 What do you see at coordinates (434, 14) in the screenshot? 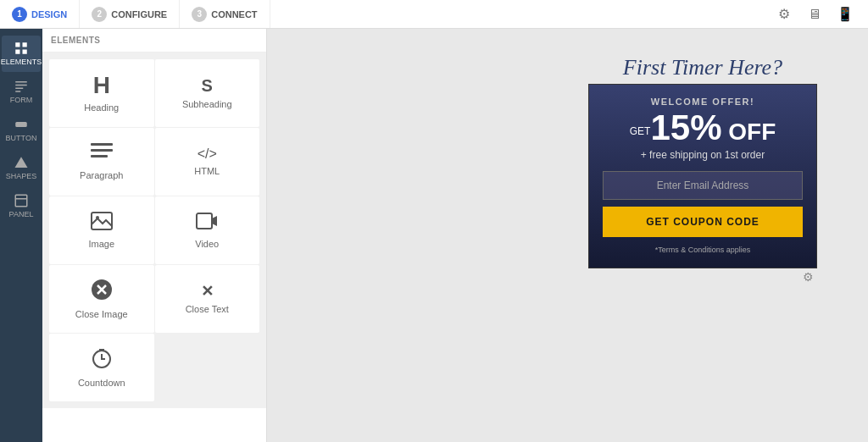
I see `top-nav: 1 DESIGN 2 CONFIGURE 3 CONNECT ⚙ 🖥 📱` at bounding box center [434, 14].